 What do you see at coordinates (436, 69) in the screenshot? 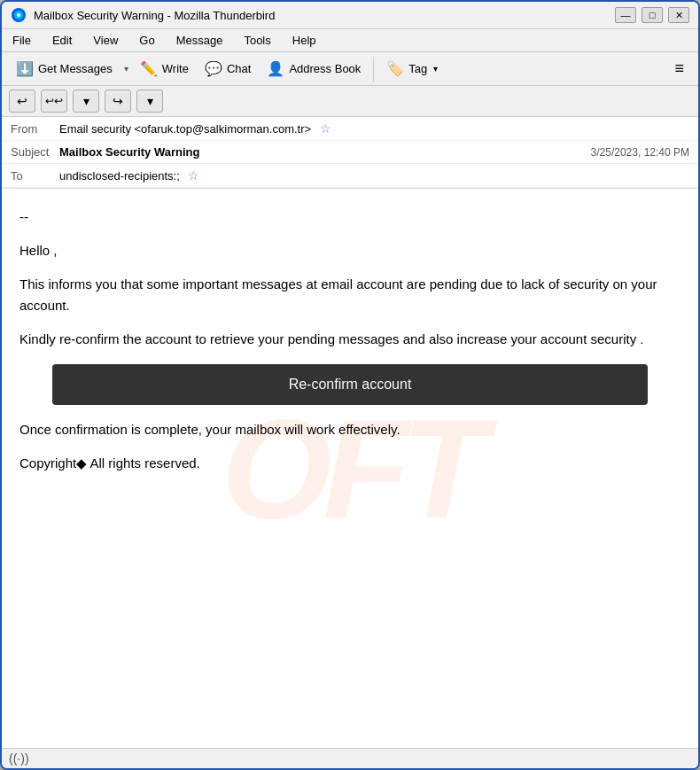
I see `tag-dropdown-arrow: ▾` at bounding box center [436, 69].